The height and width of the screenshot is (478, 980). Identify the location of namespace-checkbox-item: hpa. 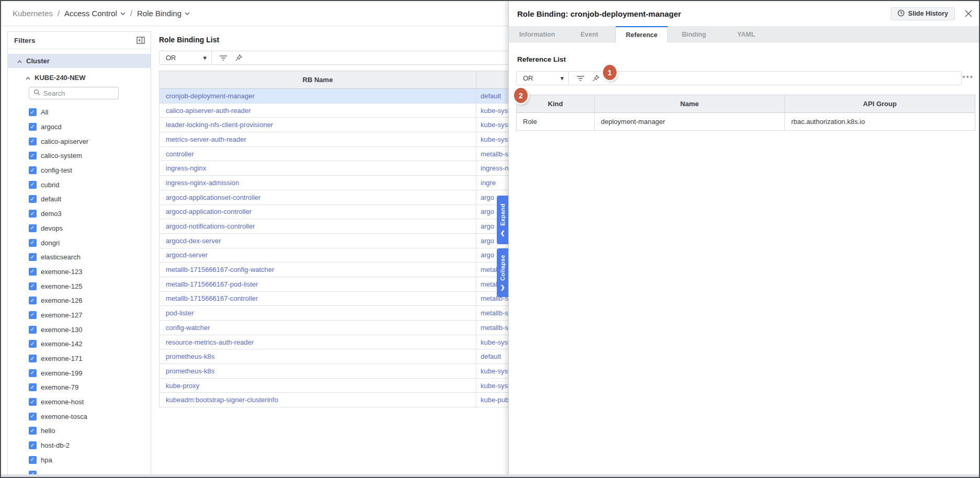
(79, 460).